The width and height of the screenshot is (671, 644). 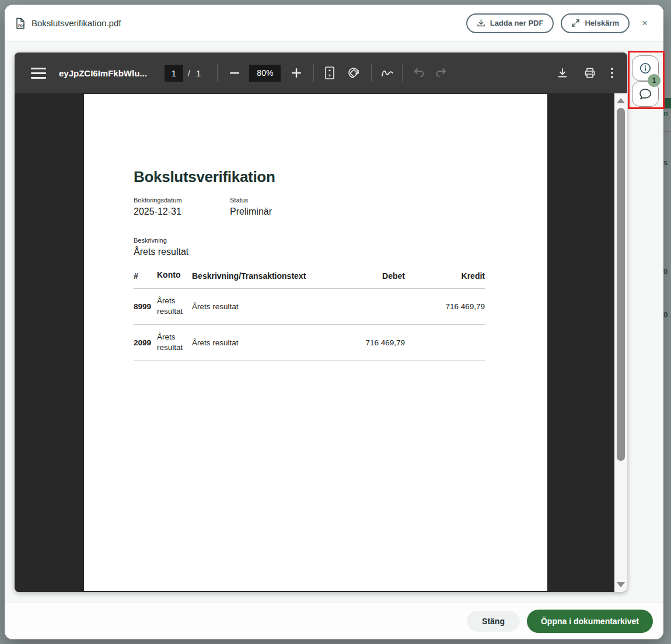 I want to click on scroll-up-arrow, so click(x=621, y=100).